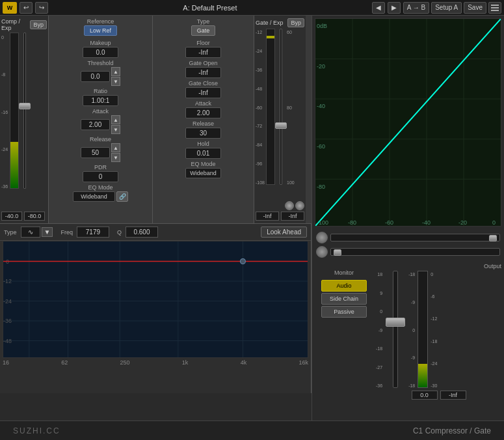 The image size is (504, 440). What do you see at coordinates (293, 216) in the screenshot?
I see `gate-fader-value: -Inf` at bounding box center [293, 216].